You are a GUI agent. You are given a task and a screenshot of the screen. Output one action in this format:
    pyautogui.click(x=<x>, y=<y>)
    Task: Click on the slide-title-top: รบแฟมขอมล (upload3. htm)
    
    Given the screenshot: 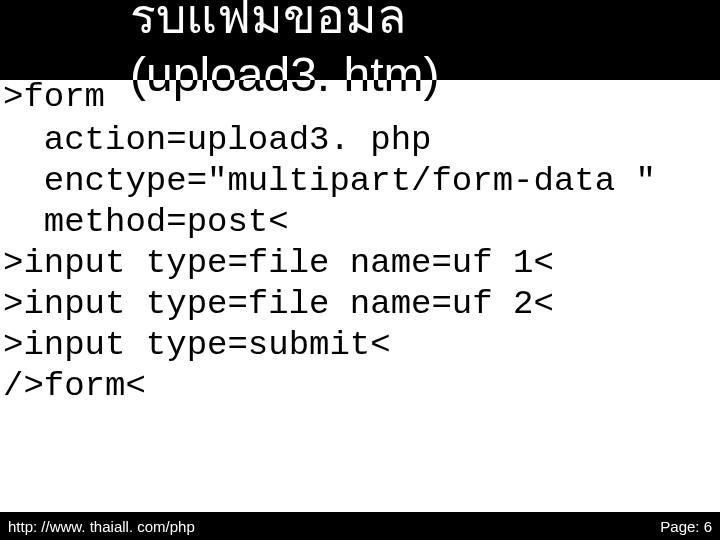 What is the action you would take?
    pyautogui.click(x=360, y=40)
    